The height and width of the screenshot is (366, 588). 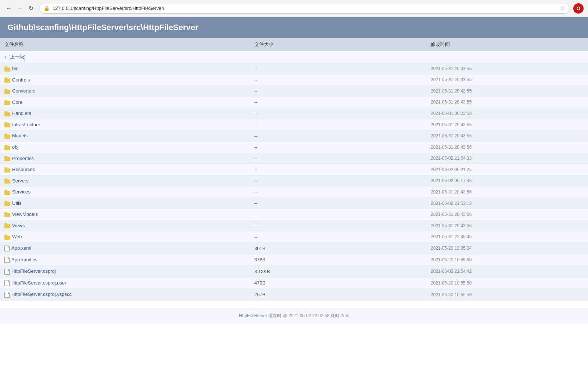 What do you see at coordinates (253, 316) in the screenshot?
I see `footer-server-name: HttpFileServer` at bounding box center [253, 316].